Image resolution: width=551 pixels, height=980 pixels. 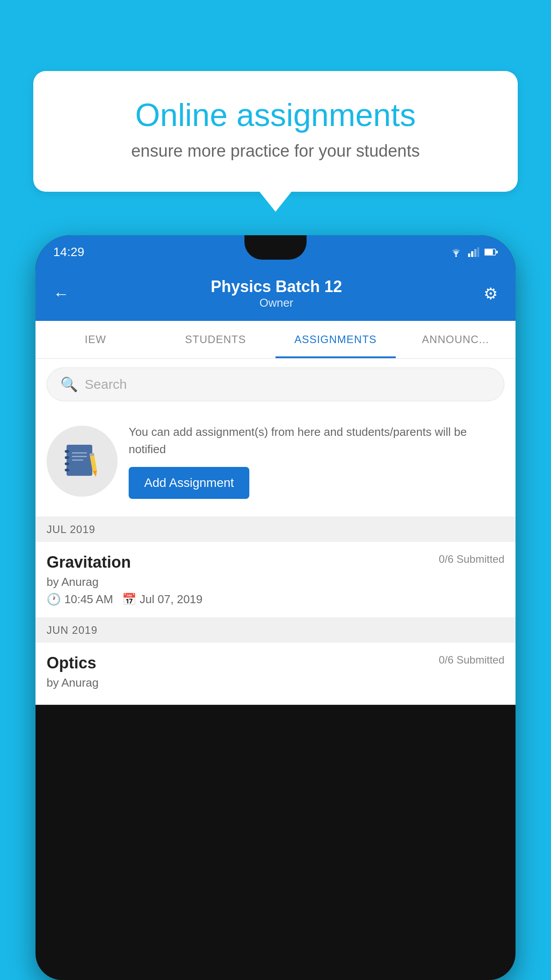 I want to click on search-bar-container: 🔍 Search, so click(x=276, y=384).